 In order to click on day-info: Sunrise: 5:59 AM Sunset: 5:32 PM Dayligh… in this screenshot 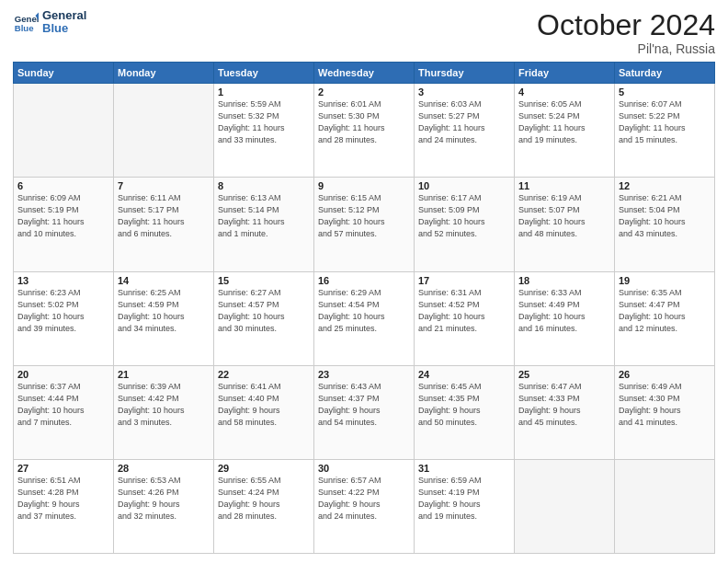, I will do `click(264, 122)`.